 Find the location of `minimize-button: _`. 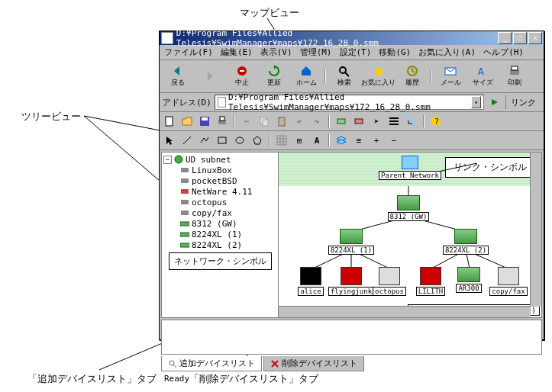

minimize-button: _ is located at coordinates (505, 38).